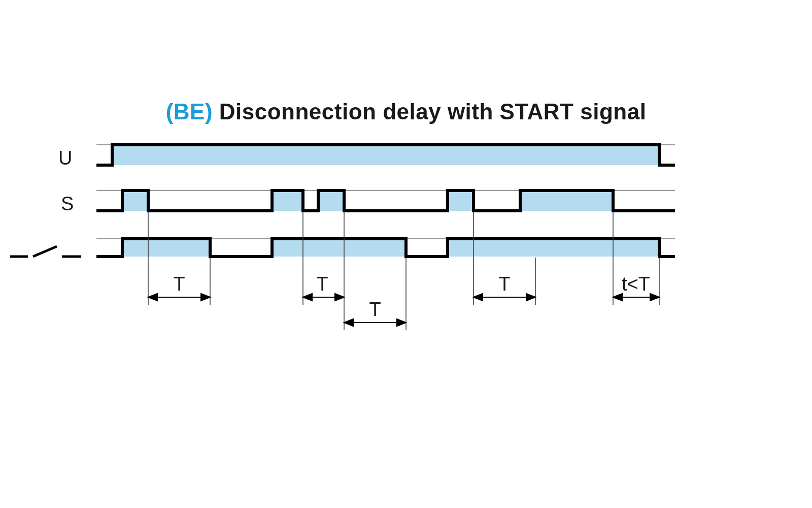 The width and height of the screenshot is (812, 508). I want to click on row-label-s: S, so click(67, 204).